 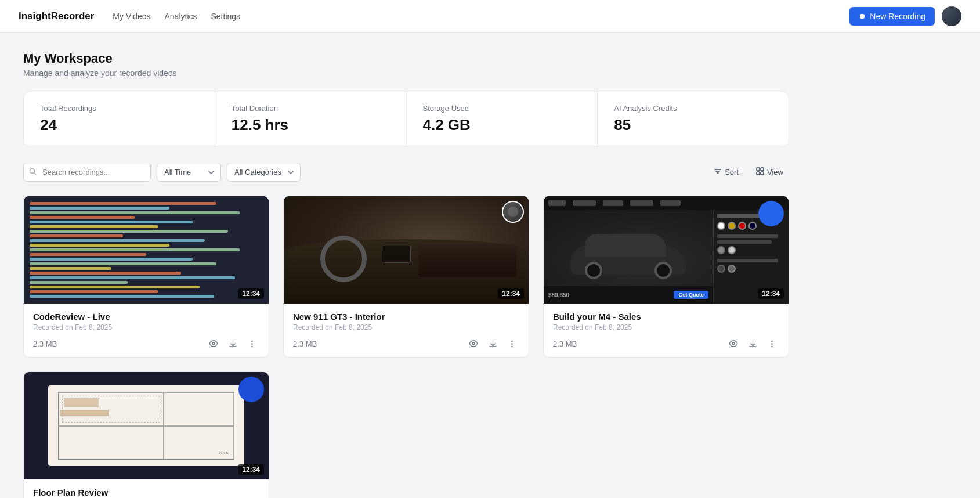 What do you see at coordinates (760, 172) in the screenshot?
I see `view-icon` at bounding box center [760, 172].